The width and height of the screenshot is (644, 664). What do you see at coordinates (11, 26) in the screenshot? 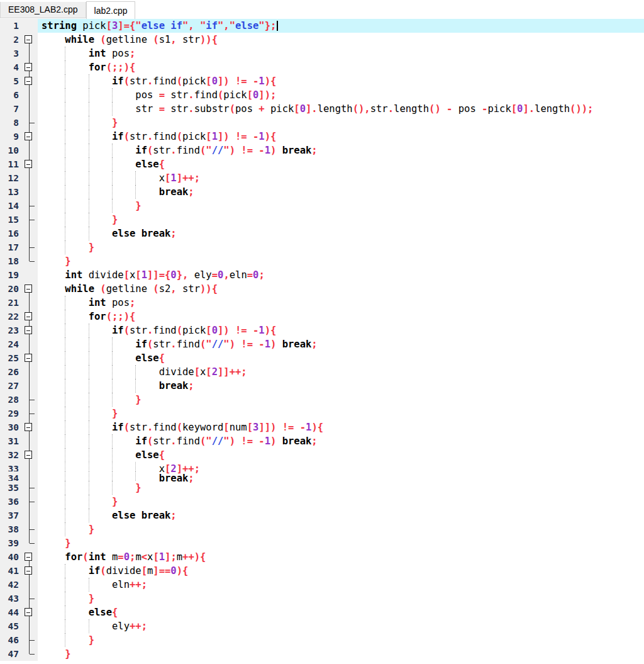
I see `line-number: 1` at bounding box center [11, 26].